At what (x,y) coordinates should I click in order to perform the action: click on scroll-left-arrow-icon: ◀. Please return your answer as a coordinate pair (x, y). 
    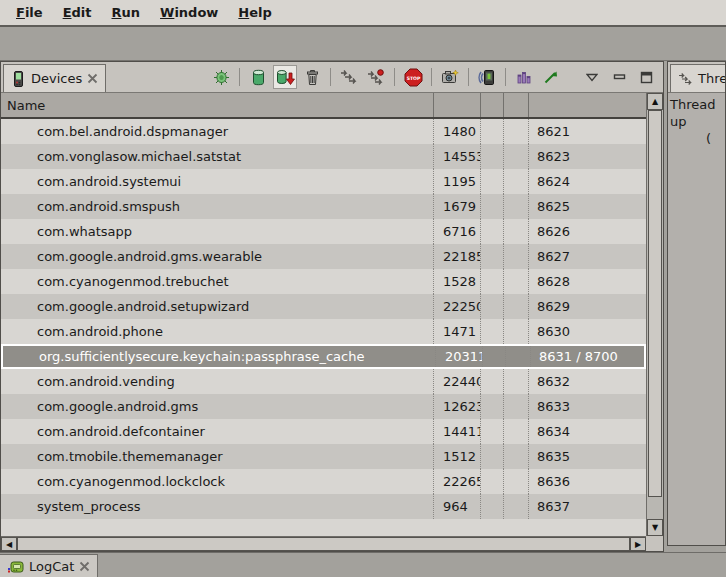
    Looking at the image, I should click on (9, 544).